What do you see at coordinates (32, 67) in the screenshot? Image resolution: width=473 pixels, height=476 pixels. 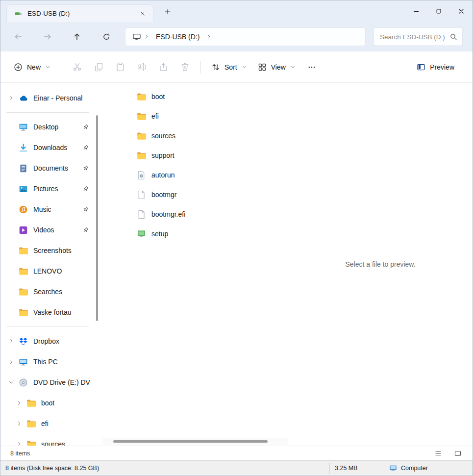 I see `new-button: New` at bounding box center [32, 67].